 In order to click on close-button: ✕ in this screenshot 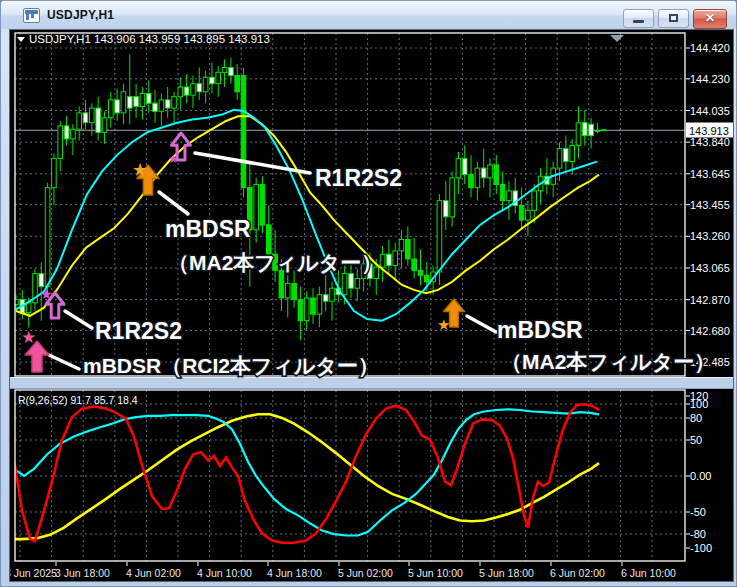, I will do `click(710, 19)`.